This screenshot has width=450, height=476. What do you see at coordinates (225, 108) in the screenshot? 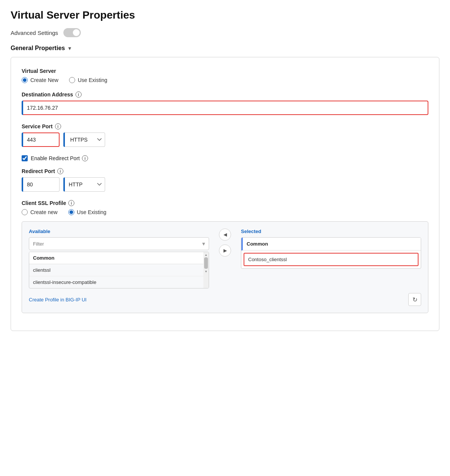
I see `destination-address-input-wrap` at bounding box center [225, 108].